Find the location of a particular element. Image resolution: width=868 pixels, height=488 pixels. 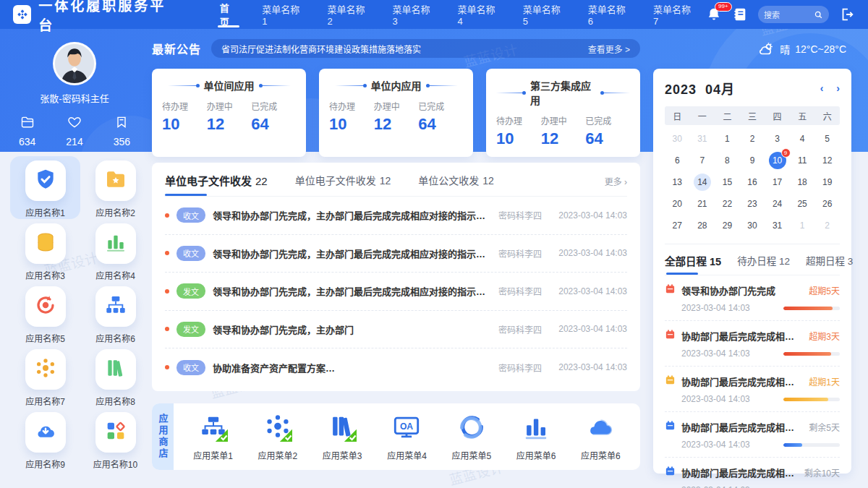

calendar-day: 22 is located at coordinates (728, 204).